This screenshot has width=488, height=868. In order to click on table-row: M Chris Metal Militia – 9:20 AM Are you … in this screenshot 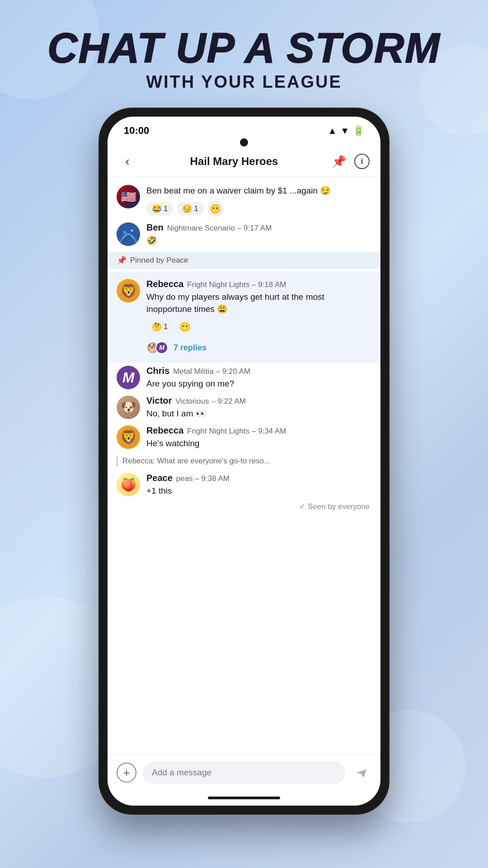, I will do `click(244, 378)`.